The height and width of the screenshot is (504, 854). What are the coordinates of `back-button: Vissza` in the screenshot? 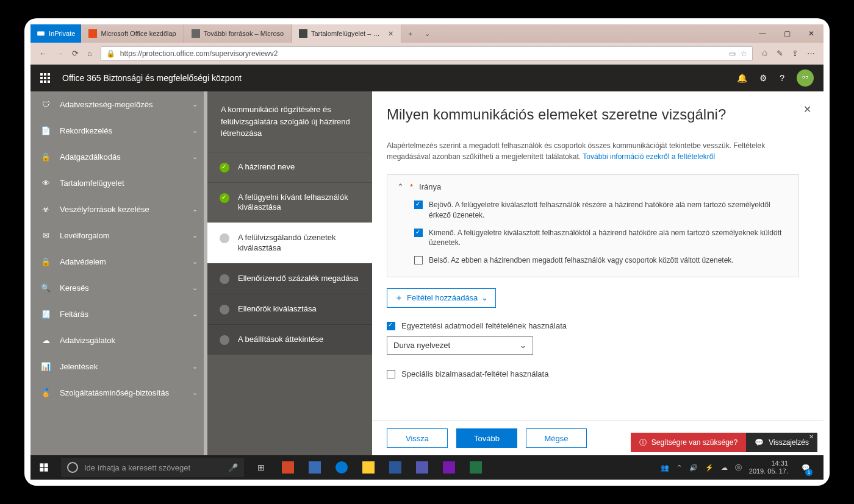 It's located at (417, 438).